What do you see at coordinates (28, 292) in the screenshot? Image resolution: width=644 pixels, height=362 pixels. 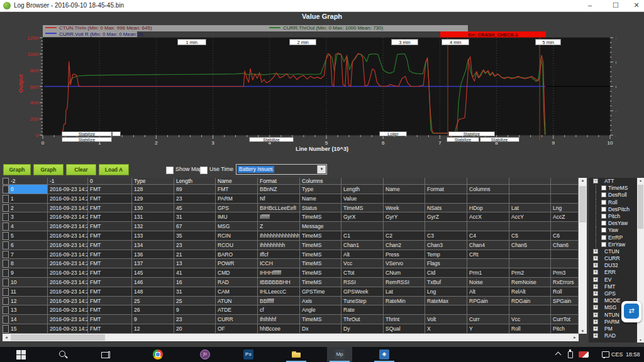 I see `table-cell: 11` at bounding box center [28, 292].